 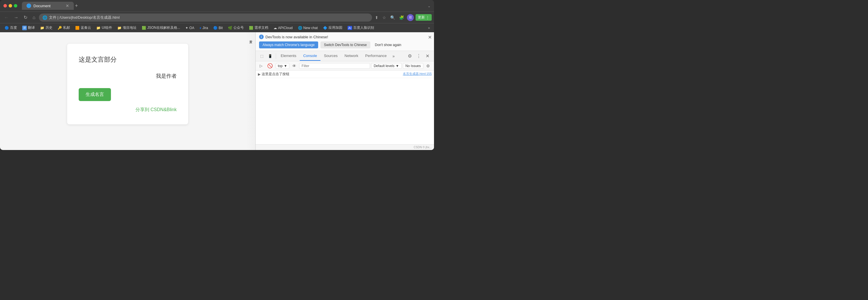 What do you see at coordinates (402, 18) in the screenshot?
I see `extensions-icon: 🧩` at bounding box center [402, 18].